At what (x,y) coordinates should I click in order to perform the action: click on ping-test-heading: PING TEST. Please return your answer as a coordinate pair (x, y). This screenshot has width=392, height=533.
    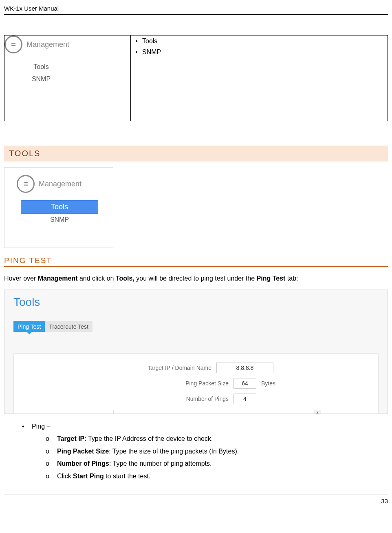
    Looking at the image, I should click on (196, 261).